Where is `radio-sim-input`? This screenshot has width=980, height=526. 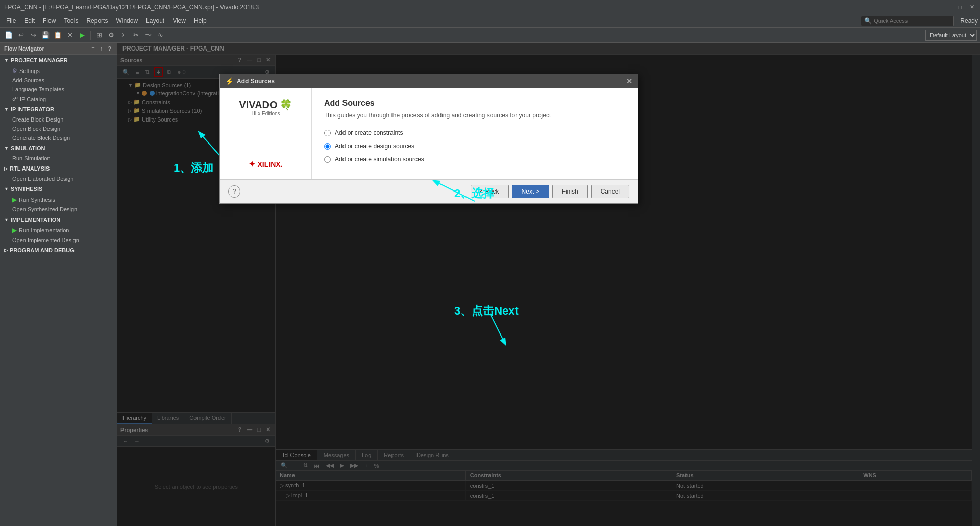
radio-sim-input is located at coordinates (328, 159).